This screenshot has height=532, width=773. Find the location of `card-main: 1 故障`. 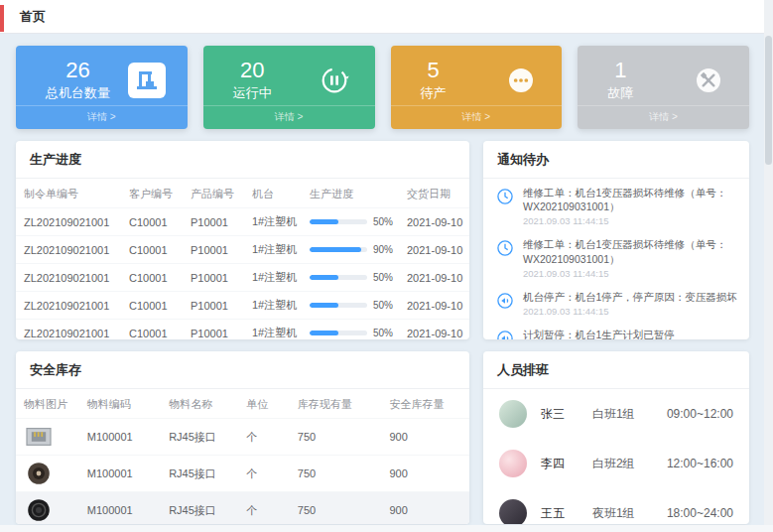

card-main: 1 故障 is located at coordinates (663, 79).